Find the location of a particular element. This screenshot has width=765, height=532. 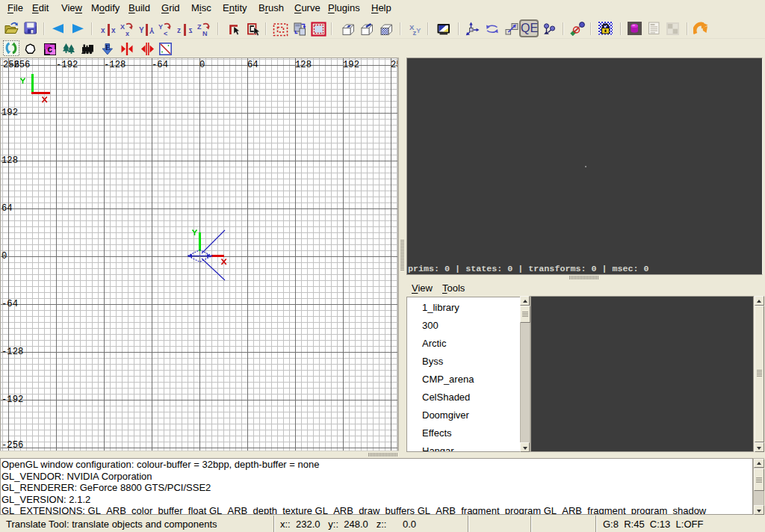

svg-text: 256 is located at coordinates (11, 65).